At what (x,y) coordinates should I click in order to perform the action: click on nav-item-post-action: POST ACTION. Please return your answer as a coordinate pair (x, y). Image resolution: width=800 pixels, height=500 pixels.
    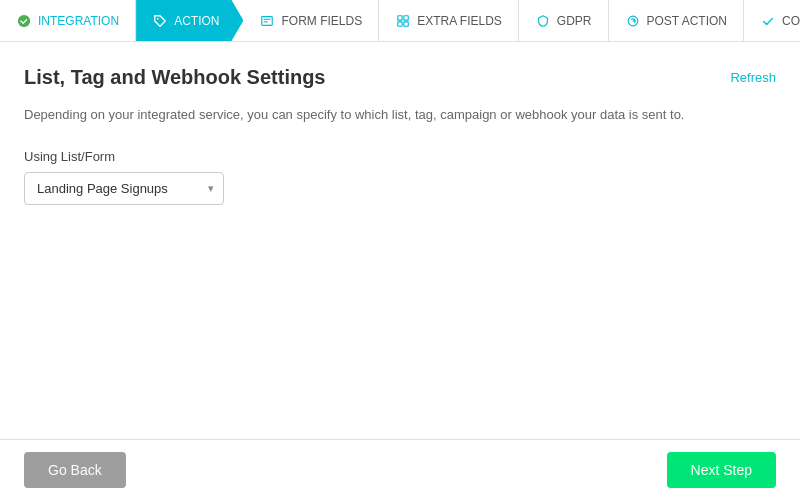
    Looking at the image, I should click on (676, 20).